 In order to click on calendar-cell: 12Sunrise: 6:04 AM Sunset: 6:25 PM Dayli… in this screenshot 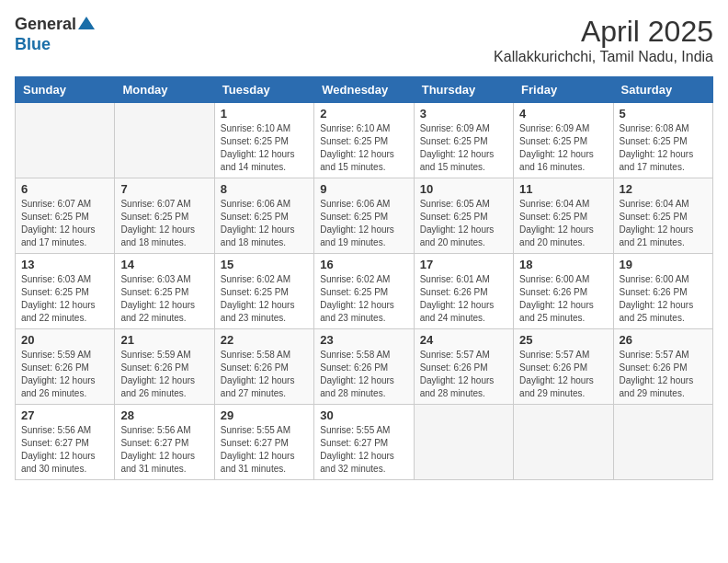, I will do `click(663, 216)`.